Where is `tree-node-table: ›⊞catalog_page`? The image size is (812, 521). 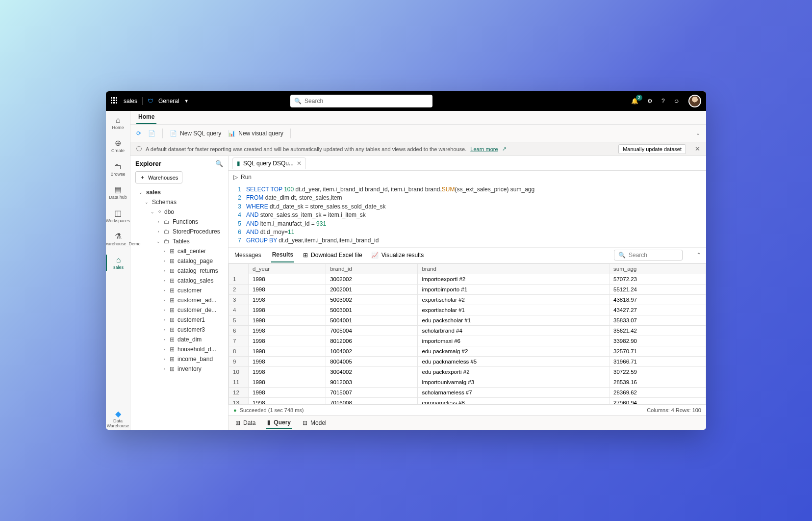
tree-node-table: ›⊞catalog_page is located at coordinates (179, 261).